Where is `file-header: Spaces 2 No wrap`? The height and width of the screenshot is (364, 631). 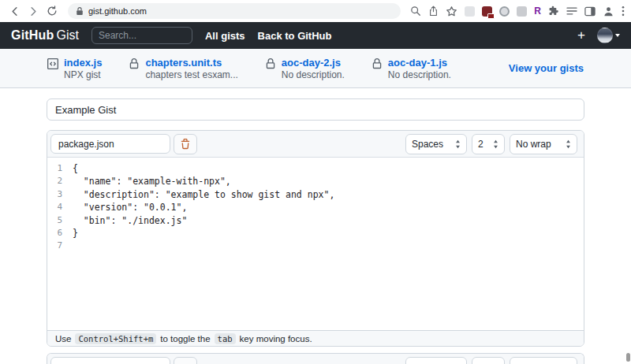
file-header: Spaces 2 No wrap is located at coordinates (316, 144).